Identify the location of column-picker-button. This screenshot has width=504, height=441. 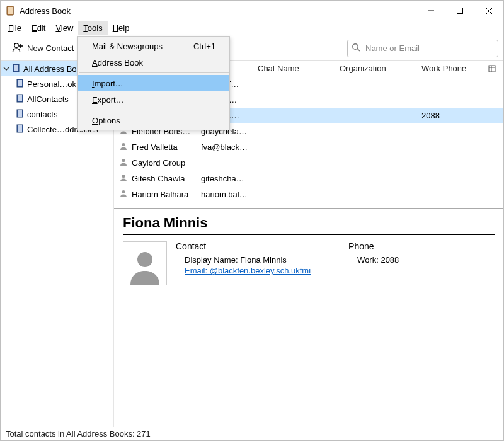
(491, 69).